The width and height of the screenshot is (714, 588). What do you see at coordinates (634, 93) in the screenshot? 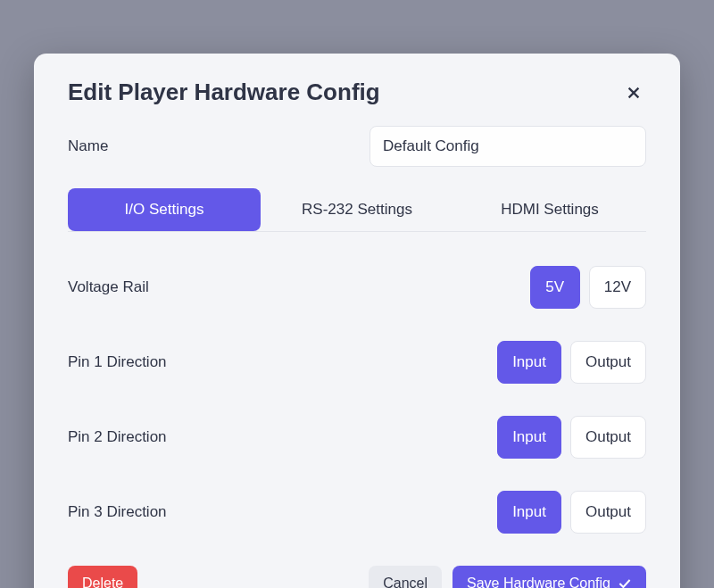
I see `close-button` at bounding box center [634, 93].